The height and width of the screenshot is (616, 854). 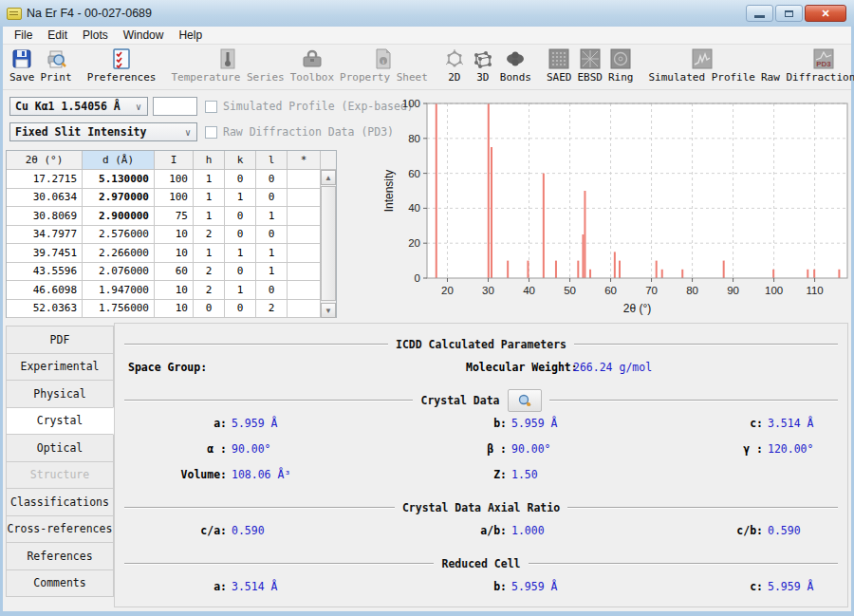 I want to click on toolbar-3d-button: 3D, so click(x=483, y=67).